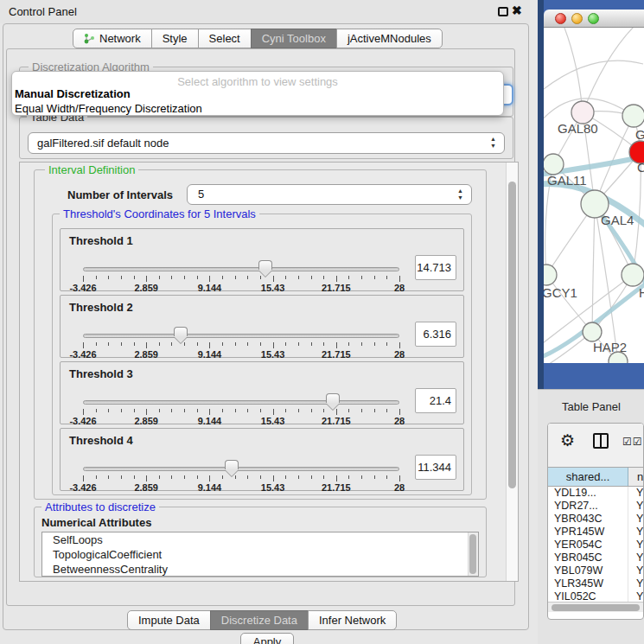 The width and height of the screenshot is (644, 644). What do you see at coordinates (636, 532) in the screenshot?
I see `cell-name: YPR1` at bounding box center [636, 532].